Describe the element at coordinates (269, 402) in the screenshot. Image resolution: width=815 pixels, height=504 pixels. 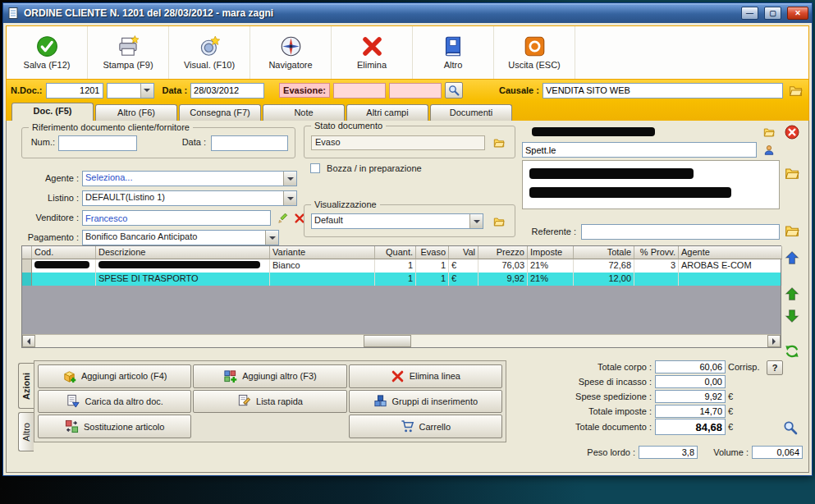
I see `lista-rapida-button: Lista rapida` at that location.